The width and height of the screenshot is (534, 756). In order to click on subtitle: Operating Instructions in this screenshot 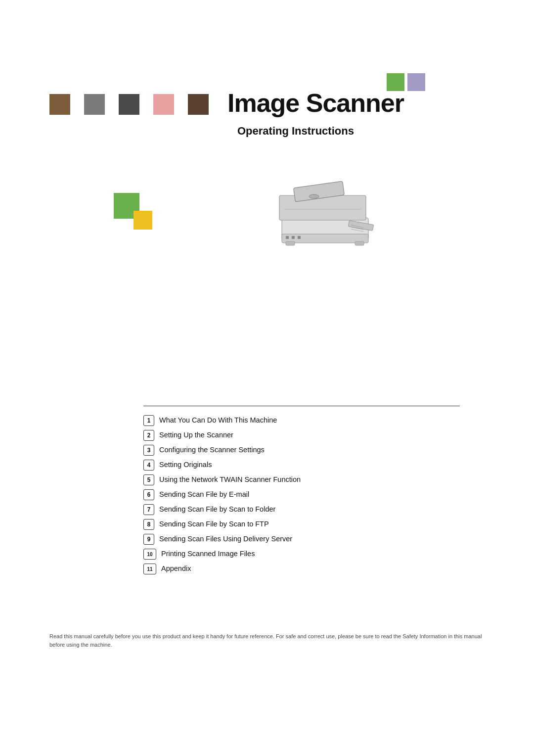, I will do `click(320, 131)`.